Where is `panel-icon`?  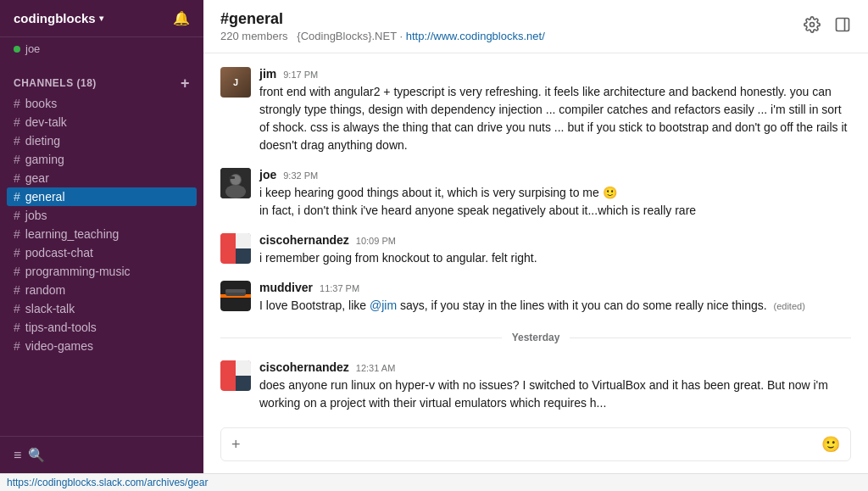 panel-icon is located at coordinates (843, 27).